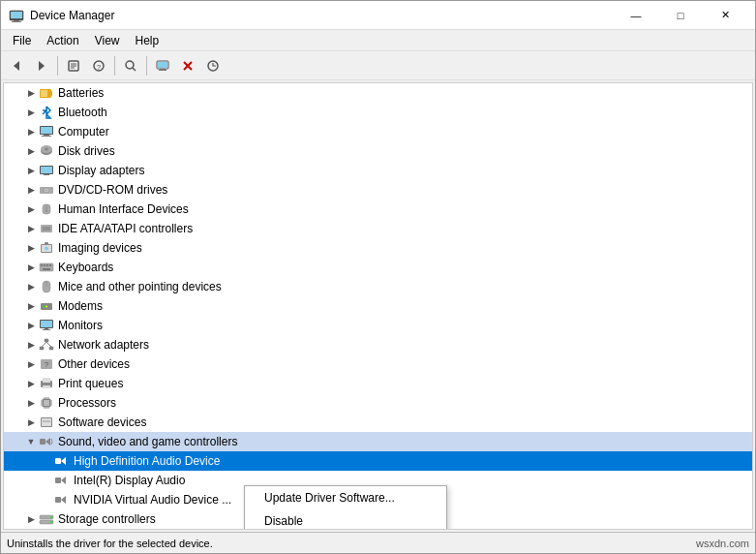 This screenshot has height=554, width=756. What do you see at coordinates (46, 287) in the screenshot?
I see `icon-mice` at bounding box center [46, 287].